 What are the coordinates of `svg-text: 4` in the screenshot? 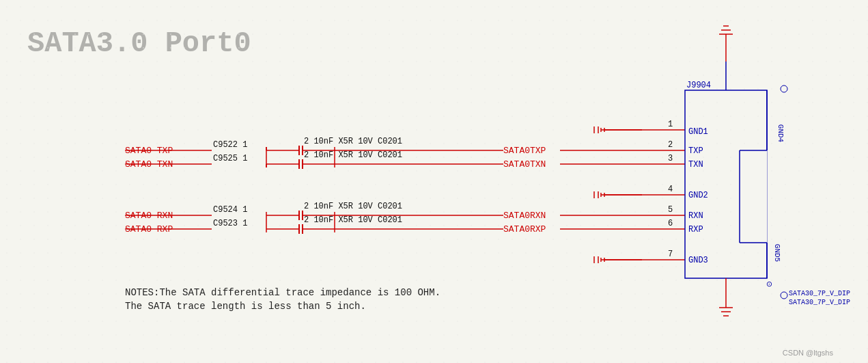 It's located at (671, 189).